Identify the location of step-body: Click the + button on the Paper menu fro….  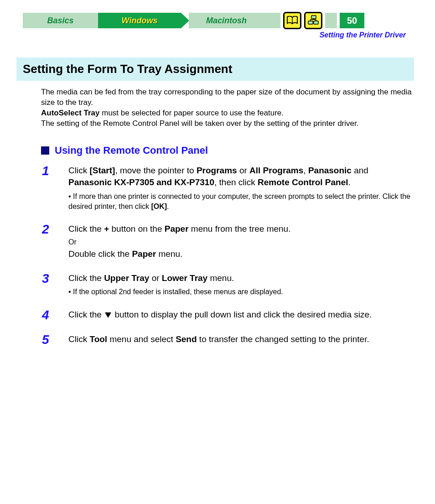
(240, 242).